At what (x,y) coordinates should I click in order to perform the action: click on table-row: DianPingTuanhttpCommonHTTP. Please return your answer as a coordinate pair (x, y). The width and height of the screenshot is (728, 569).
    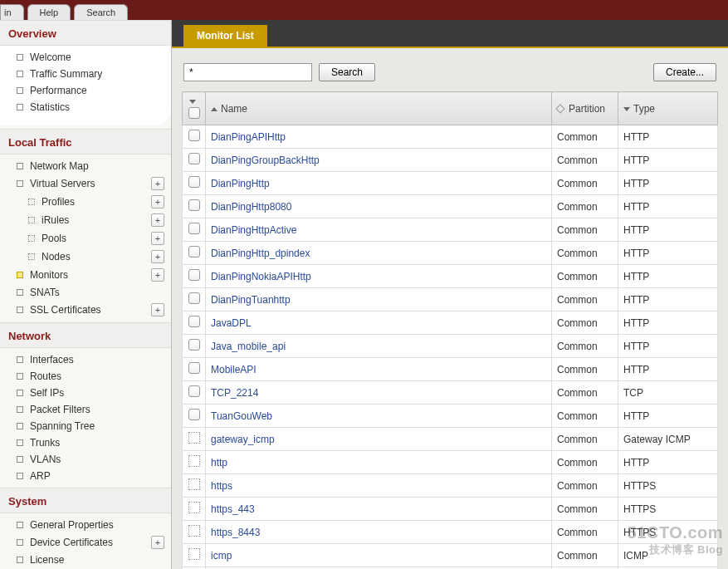
    Looking at the image, I should click on (450, 300).